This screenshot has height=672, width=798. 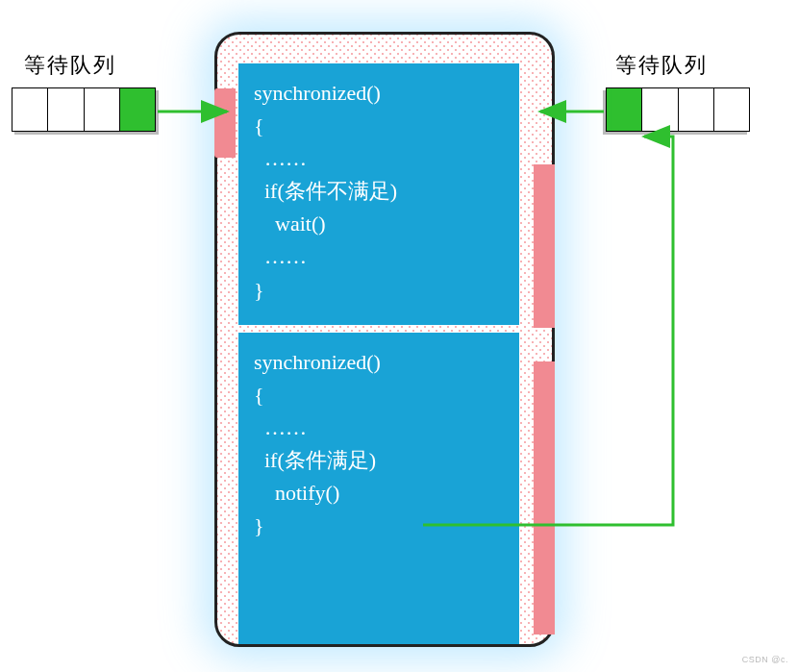 I want to click on code-line: if(条件满足), so click(x=315, y=460).